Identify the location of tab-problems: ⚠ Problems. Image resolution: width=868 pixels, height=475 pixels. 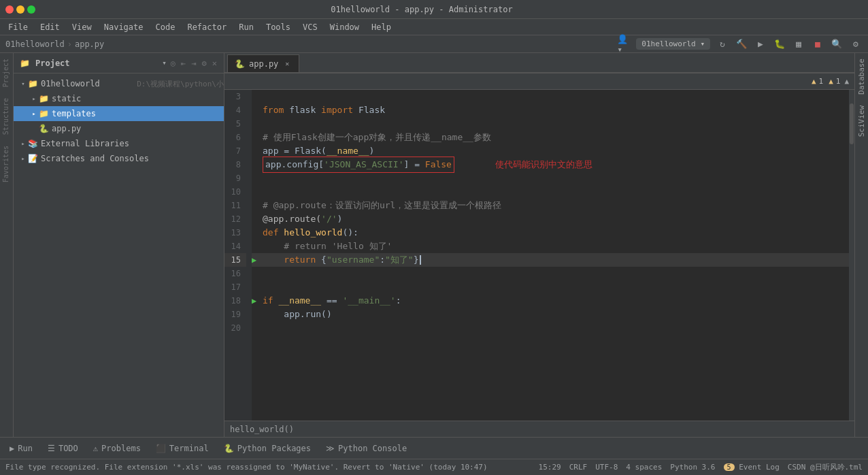
(117, 448).